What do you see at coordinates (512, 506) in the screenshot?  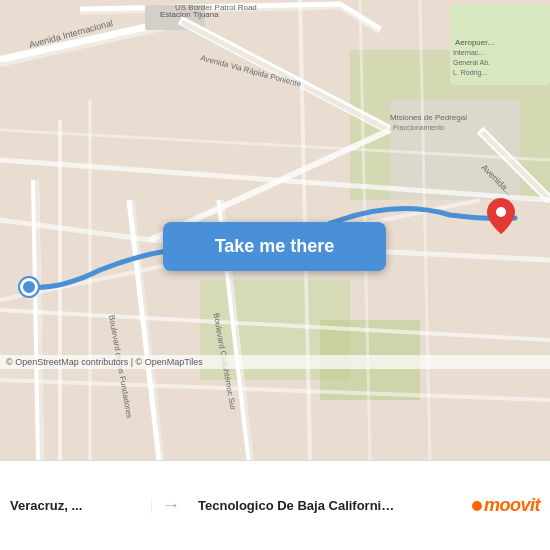 I see `moovit-brand-text: moovit` at bounding box center [512, 506].